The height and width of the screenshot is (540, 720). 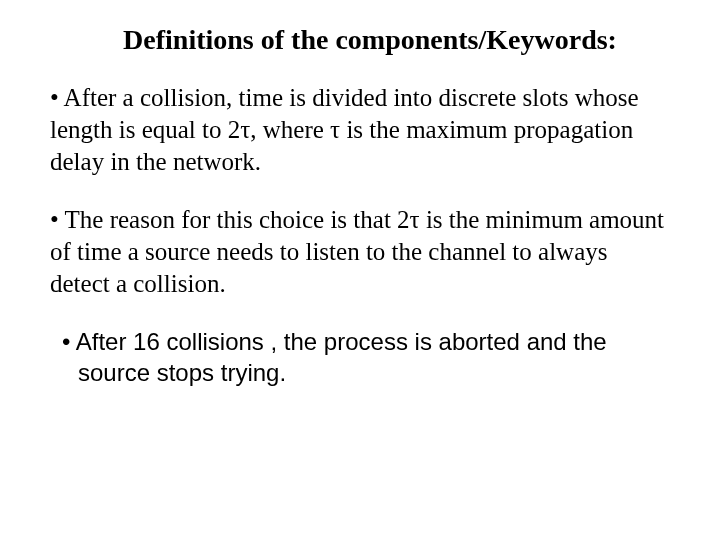 What do you see at coordinates (360, 357) in the screenshot?
I see `bullet-item: • After 16 collisions , the process is a…` at bounding box center [360, 357].